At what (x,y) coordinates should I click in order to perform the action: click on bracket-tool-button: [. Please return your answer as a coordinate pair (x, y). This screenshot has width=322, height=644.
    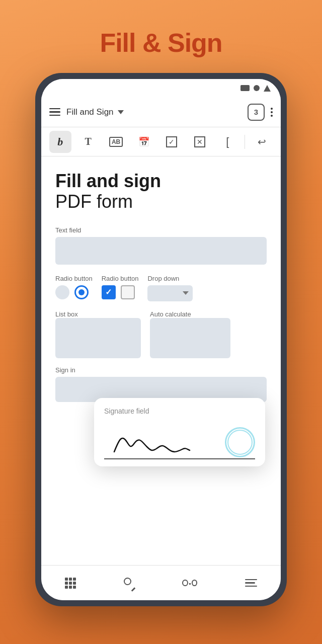
    Looking at the image, I should click on (227, 142).